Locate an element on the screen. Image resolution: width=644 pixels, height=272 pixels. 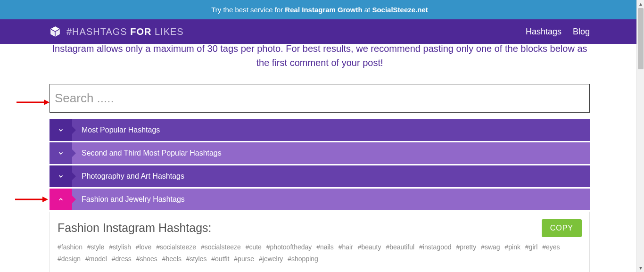
banner-bold: Real Instagram Growth is located at coordinates (323, 9).